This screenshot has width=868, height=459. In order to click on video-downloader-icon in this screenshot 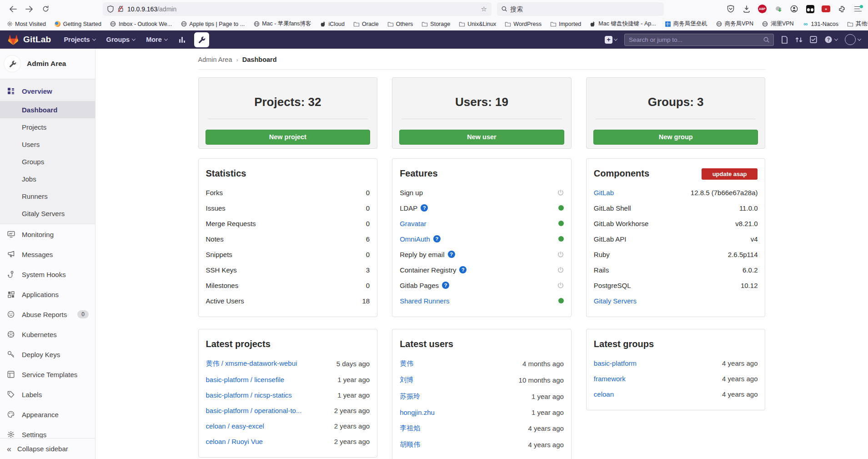, I will do `click(778, 9)`.